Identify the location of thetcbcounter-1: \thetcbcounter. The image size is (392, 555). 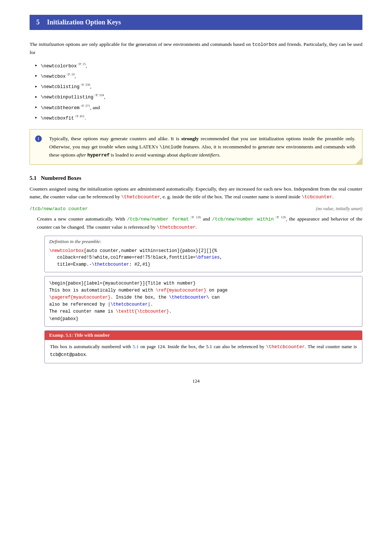
(141, 197).